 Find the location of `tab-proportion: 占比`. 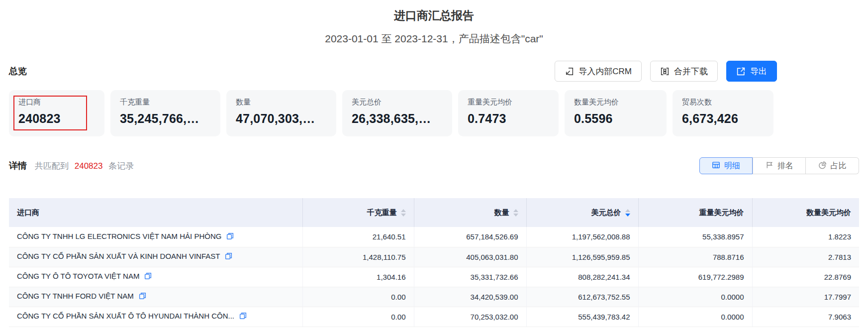

tab-proportion: 占比 is located at coordinates (833, 166).